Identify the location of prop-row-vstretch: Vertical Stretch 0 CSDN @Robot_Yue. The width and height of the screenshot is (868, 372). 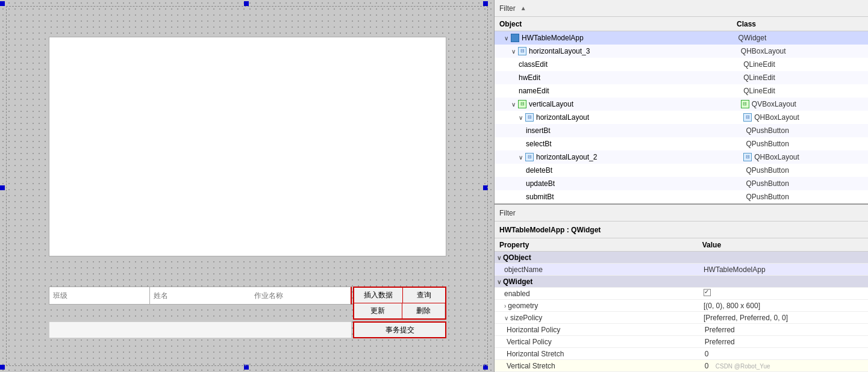
(681, 366).